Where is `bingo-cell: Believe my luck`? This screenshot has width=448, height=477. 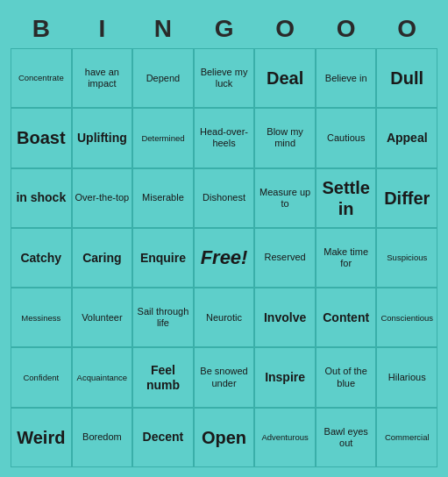 bingo-cell: Believe my luck is located at coordinates (224, 78).